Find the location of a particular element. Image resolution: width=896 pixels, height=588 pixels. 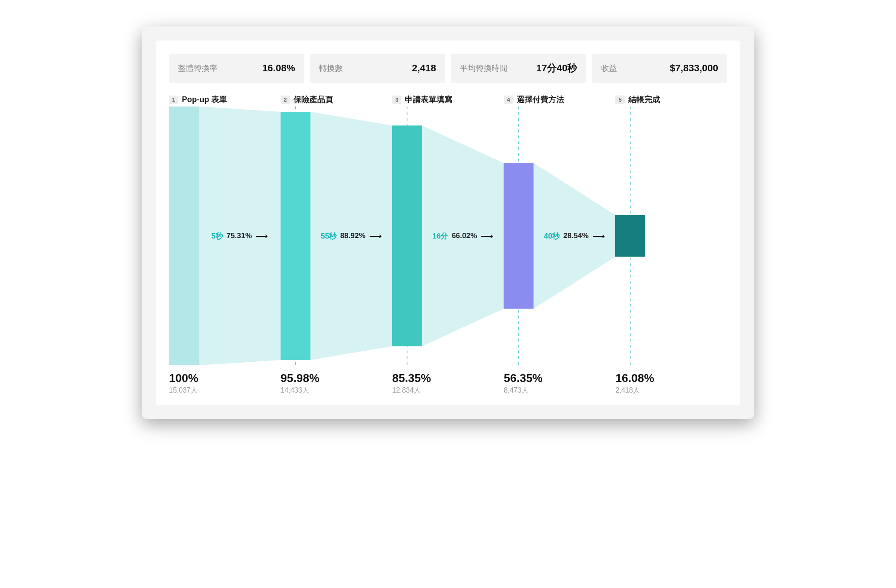

kpi-label: 轉換數 is located at coordinates (331, 68).